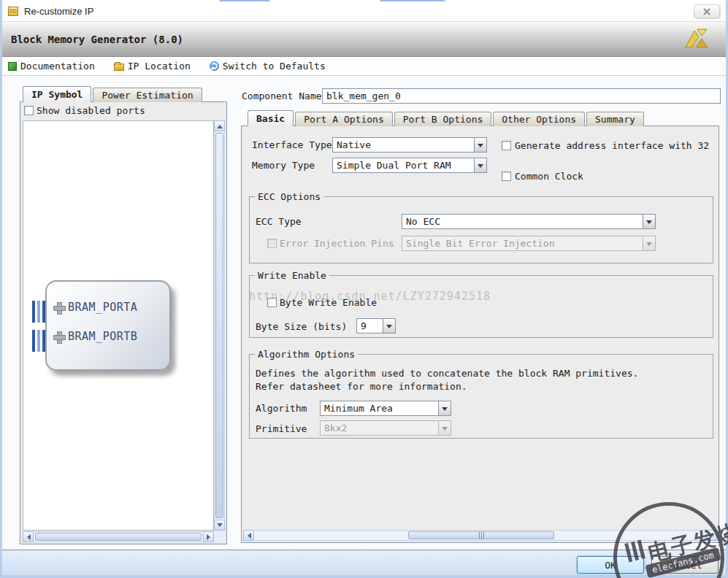 This screenshot has height=578, width=728. What do you see at coordinates (219, 126) in the screenshot?
I see `scroll-up-button` at bounding box center [219, 126].